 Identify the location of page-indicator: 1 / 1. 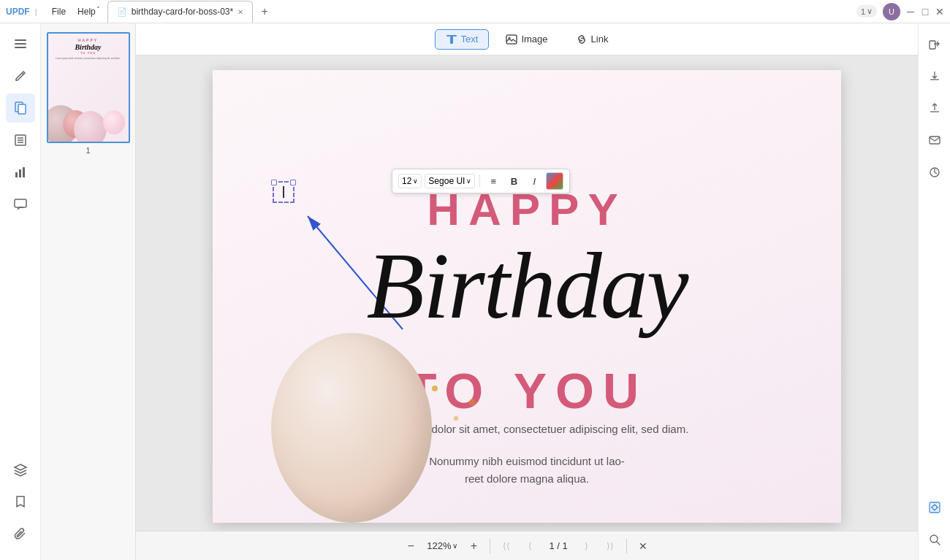
(558, 546).